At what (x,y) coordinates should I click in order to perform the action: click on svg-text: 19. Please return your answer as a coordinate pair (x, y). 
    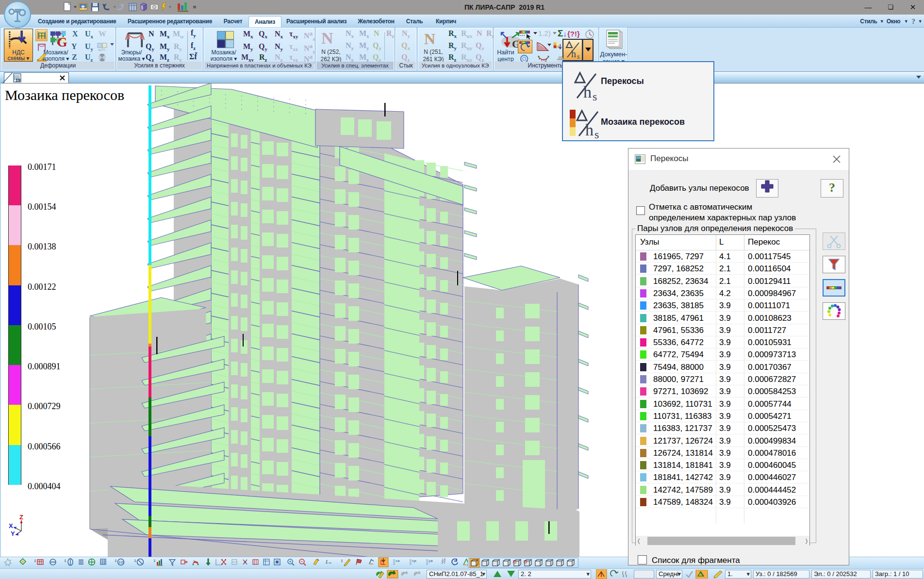
    Looking at the image, I should click on (18, 80).